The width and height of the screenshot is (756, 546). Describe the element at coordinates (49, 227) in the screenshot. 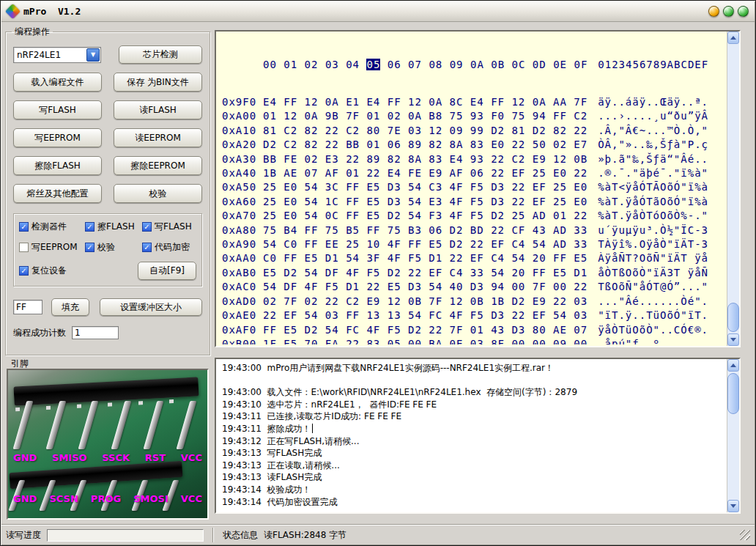

I see `checkbox-label: 检测器件` at that location.